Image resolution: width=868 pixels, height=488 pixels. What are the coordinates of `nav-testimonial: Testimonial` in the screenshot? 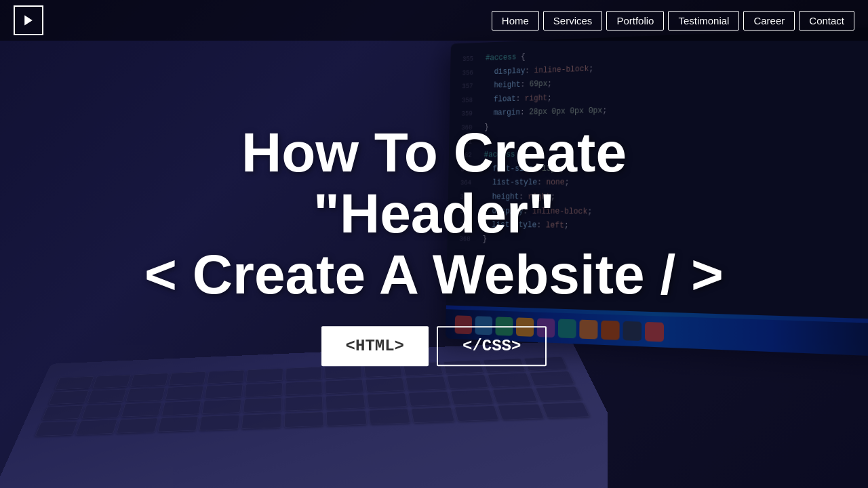 It's located at (704, 20).